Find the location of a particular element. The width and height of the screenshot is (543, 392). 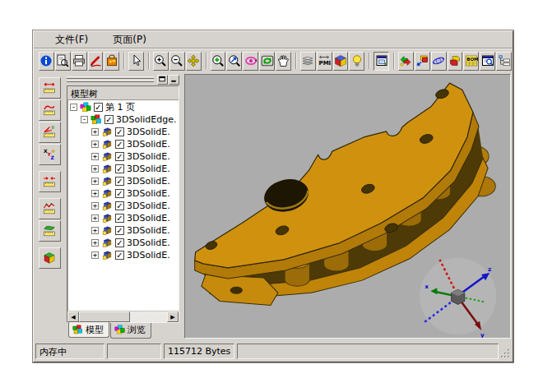

select-button is located at coordinates (137, 61).